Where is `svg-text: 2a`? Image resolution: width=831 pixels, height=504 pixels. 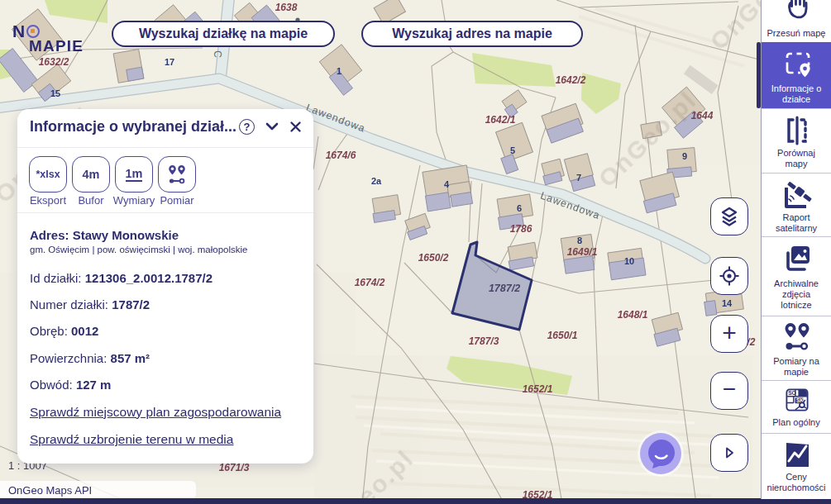 svg-text: 2a is located at coordinates (377, 181).